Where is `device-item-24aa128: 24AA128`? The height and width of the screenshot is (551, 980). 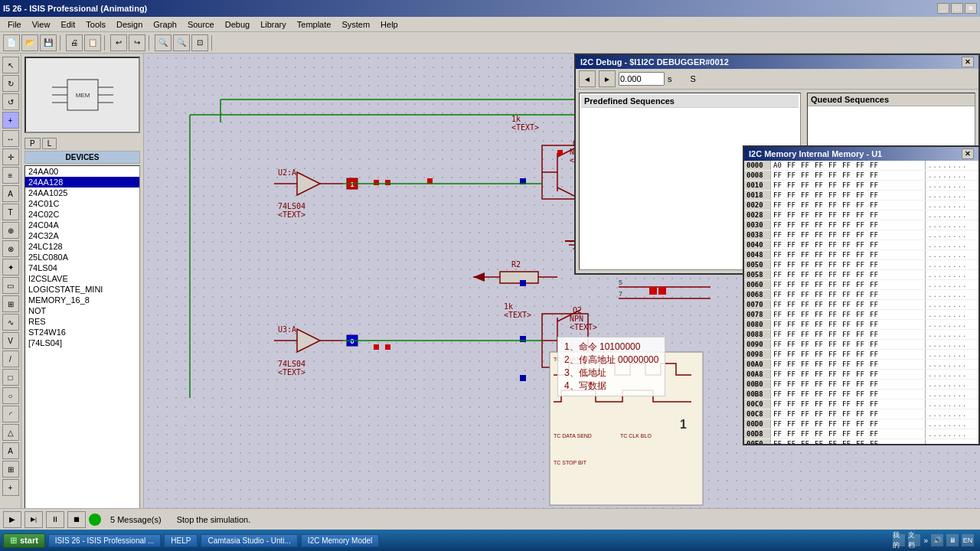 device-item-24aa128: 24AA128 is located at coordinates (83, 182).